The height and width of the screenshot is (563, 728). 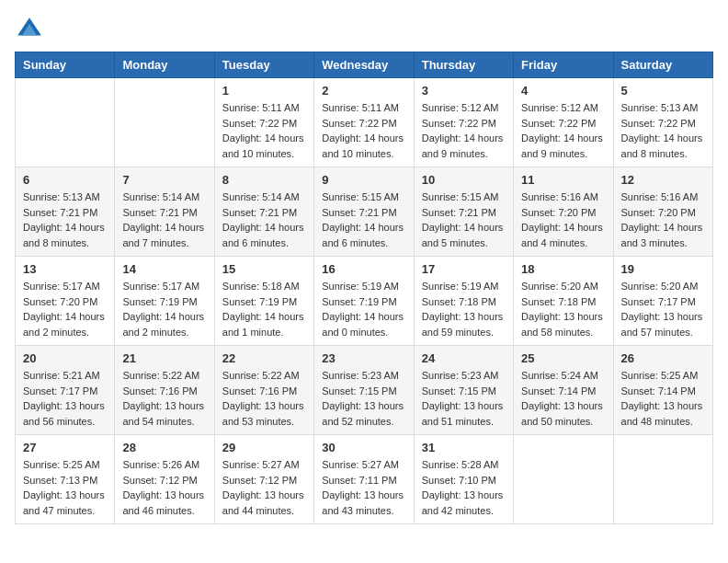 I want to click on day-number: 6, so click(x=64, y=180).